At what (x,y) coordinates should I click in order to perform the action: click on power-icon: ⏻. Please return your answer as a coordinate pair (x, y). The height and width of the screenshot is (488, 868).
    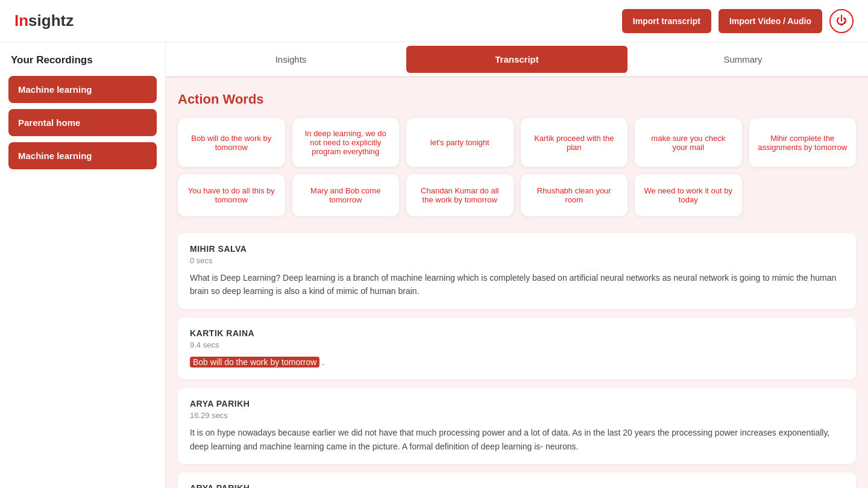
    Looking at the image, I should click on (841, 20).